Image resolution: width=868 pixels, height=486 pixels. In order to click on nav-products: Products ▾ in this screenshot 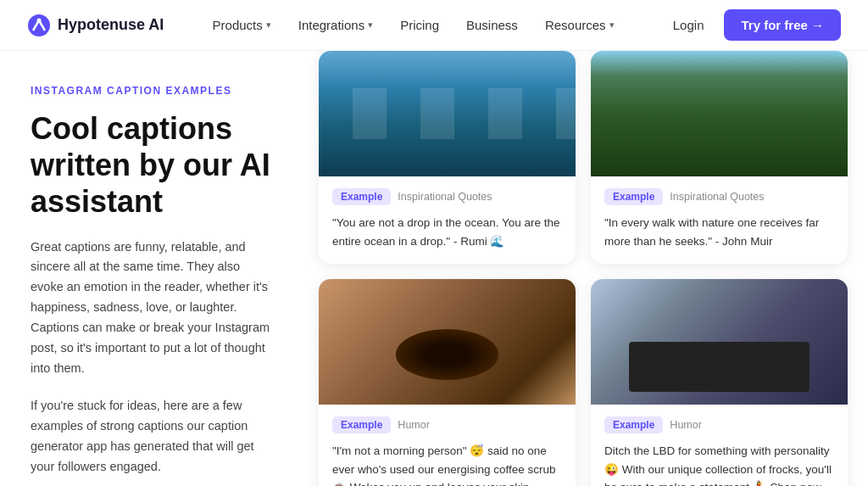, I will do `click(242, 25)`.